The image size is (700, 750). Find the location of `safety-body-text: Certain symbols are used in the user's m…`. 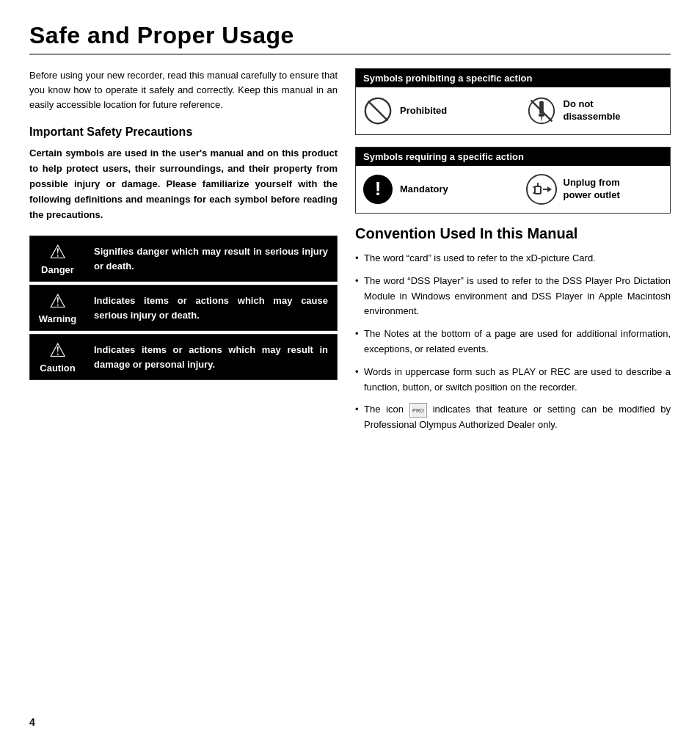

safety-body-text: Certain symbols are used in the user's m… is located at coordinates (183, 184).